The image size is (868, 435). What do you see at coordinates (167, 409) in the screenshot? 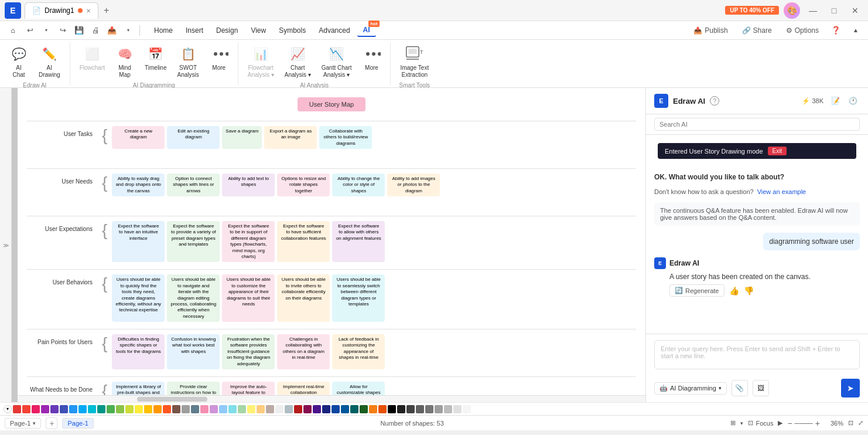
I see `palette-color-ff5722` at bounding box center [167, 409].